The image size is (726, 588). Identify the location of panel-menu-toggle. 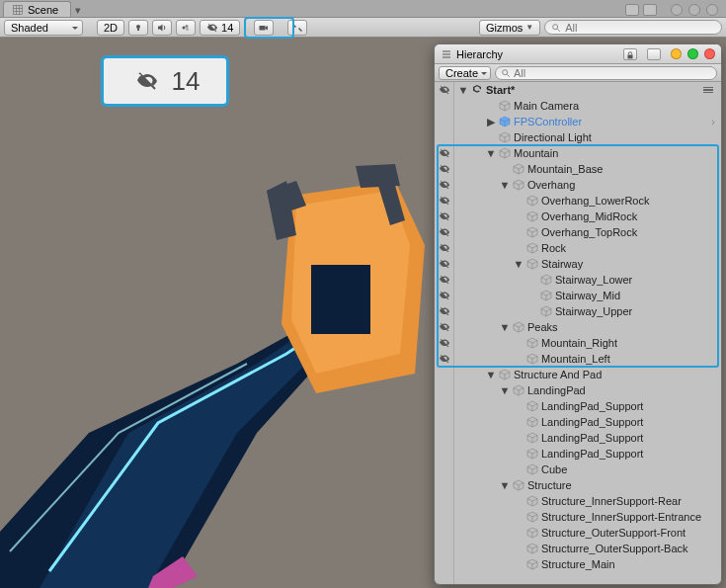
(650, 10).